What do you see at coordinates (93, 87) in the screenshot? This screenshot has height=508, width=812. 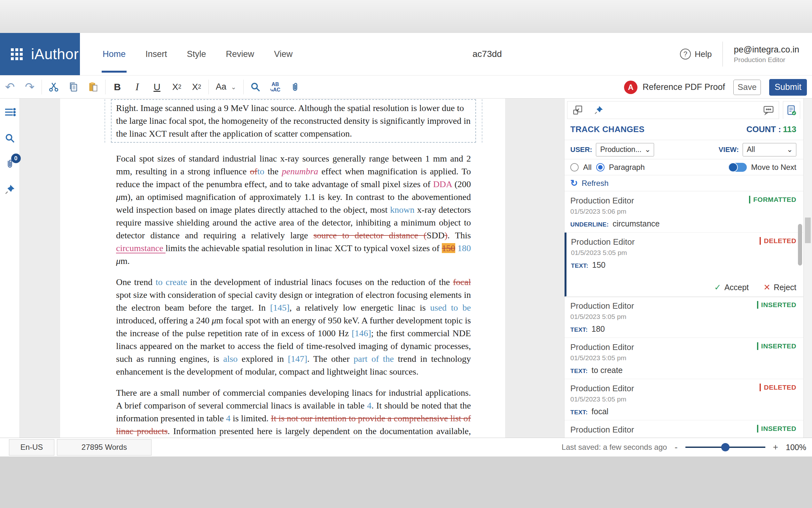 I see `paste-icon` at bounding box center [93, 87].